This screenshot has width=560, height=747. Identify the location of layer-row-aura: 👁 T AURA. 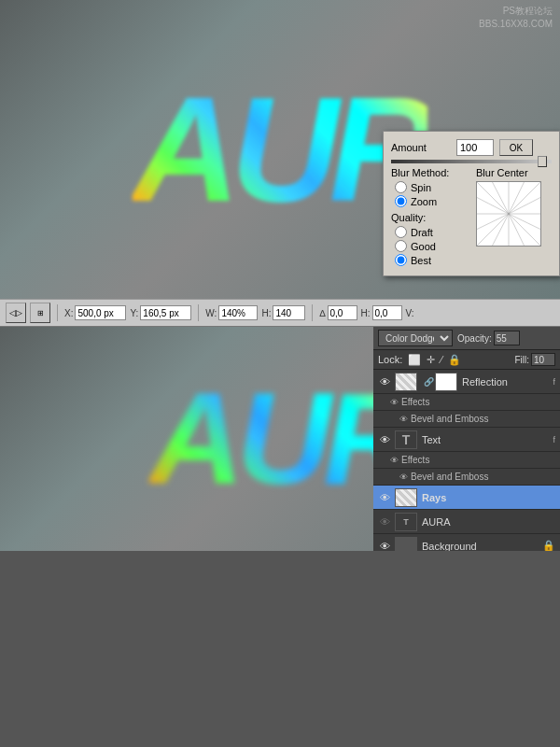
(467, 522).